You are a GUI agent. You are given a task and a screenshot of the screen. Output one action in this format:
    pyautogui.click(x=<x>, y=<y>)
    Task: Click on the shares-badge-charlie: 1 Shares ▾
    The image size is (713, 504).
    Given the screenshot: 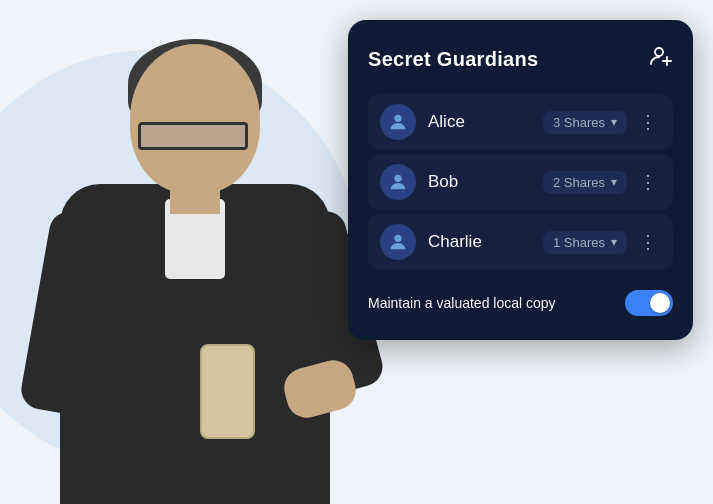 What is the action you would take?
    pyautogui.click(x=585, y=242)
    